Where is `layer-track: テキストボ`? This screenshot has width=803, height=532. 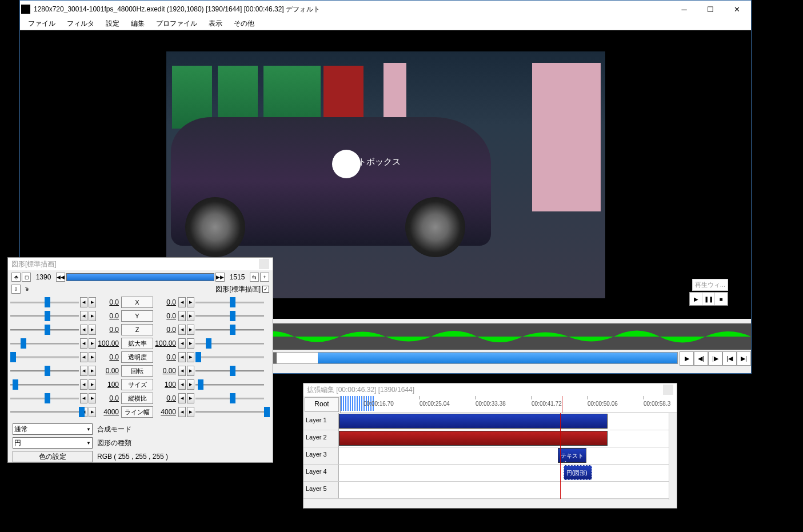 layer-track: テキストボ is located at coordinates (508, 456).